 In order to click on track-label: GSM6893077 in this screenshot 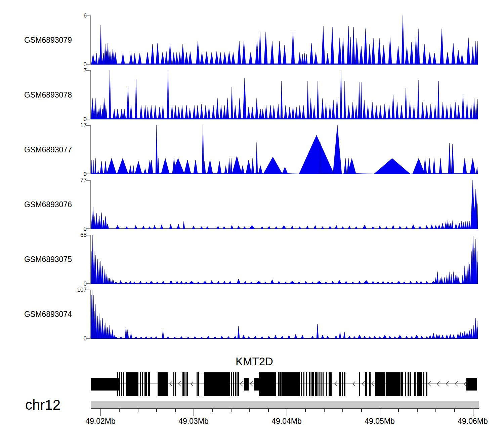, I will do `click(48, 150)`.